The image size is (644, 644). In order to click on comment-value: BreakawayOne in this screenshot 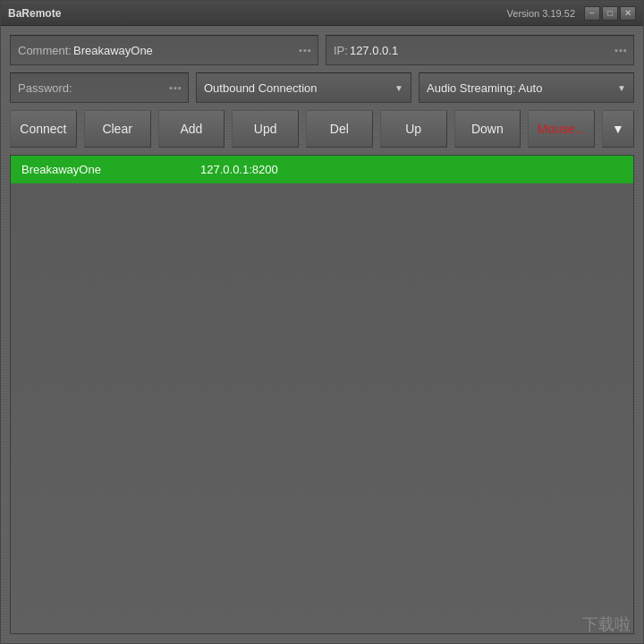, I will do `click(113, 50)`.